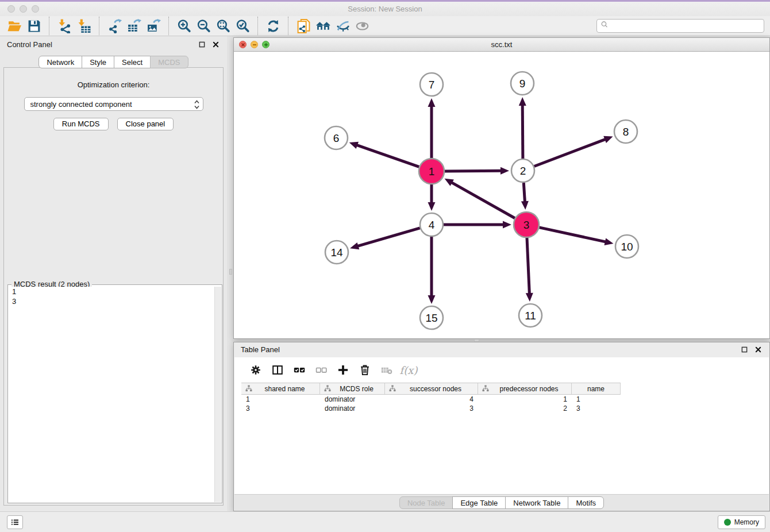  Describe the element at coordinates (337, 138) in the screenshot. I see `svg-text: 6` at that location.